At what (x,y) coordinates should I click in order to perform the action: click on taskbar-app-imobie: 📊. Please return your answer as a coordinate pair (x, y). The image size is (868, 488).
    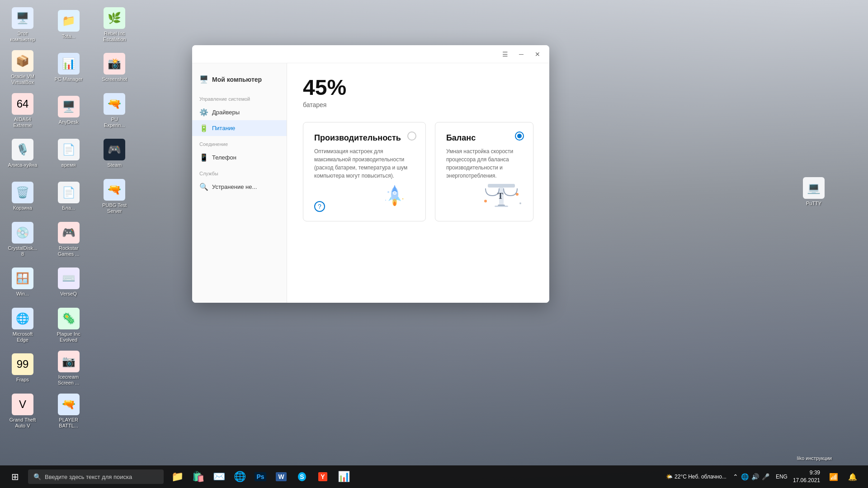
    Looking at the image, I should click on (344, 477).